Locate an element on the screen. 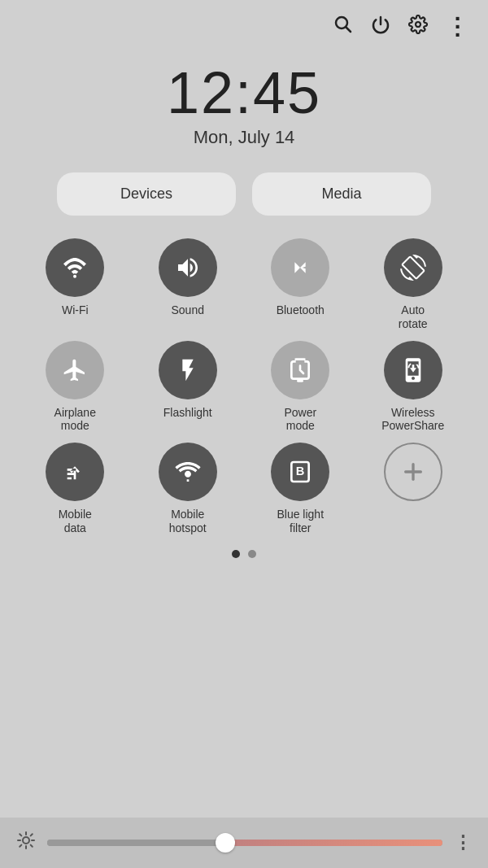 The width and height of the screenshot is (488, 868). power-mode-label: Powermode is located at coordinates (300, 420).